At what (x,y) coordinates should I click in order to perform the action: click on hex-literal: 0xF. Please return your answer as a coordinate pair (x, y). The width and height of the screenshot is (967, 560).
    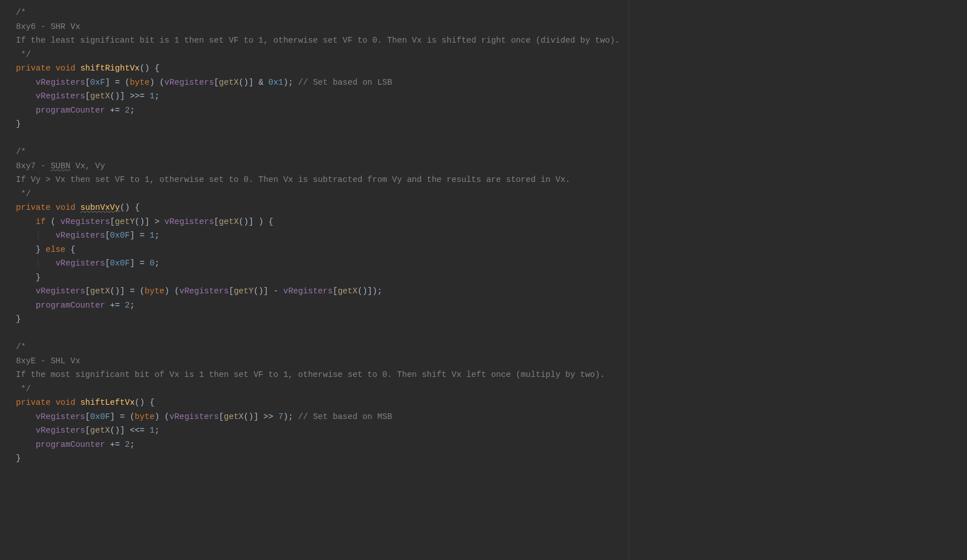
    Looking at the image, I should click on (98, 82).